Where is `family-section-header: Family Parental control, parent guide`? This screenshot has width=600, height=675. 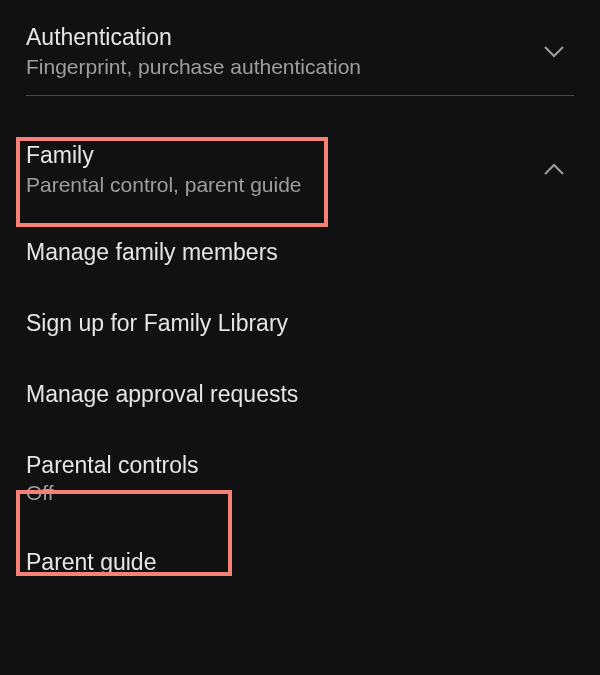
family-section-header: Family Parental control, parent guide is located at coordinates (300, 170).